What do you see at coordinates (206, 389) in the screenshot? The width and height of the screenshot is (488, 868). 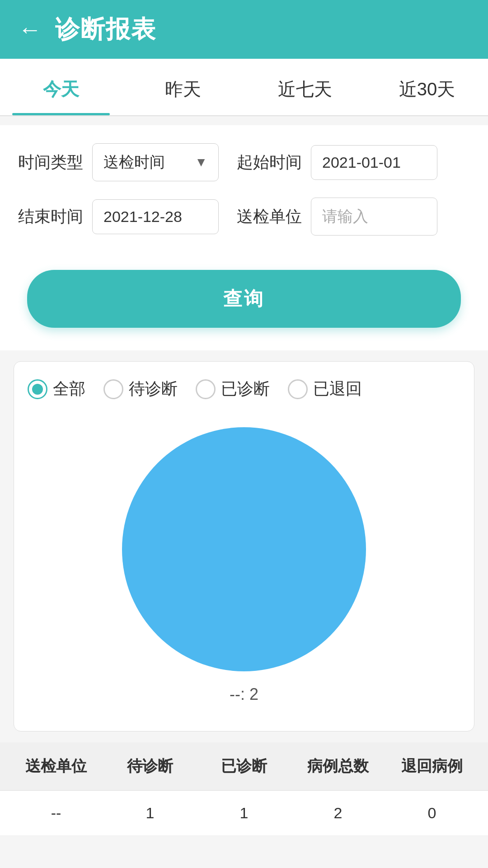 I see `radio-circle-diagnosed` at bounding box center [206, 389].